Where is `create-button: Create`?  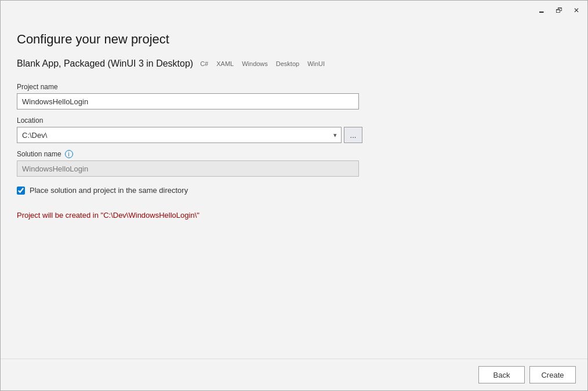 create-button: Create is located at coordinates (553, 375).